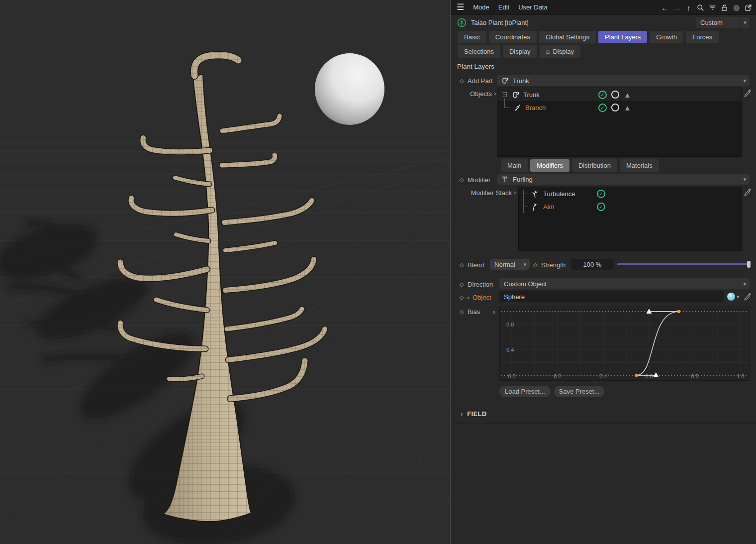 The width and height of the screenshot is (756, 544). I want to click on object-name: Branch, so click(535, 108).